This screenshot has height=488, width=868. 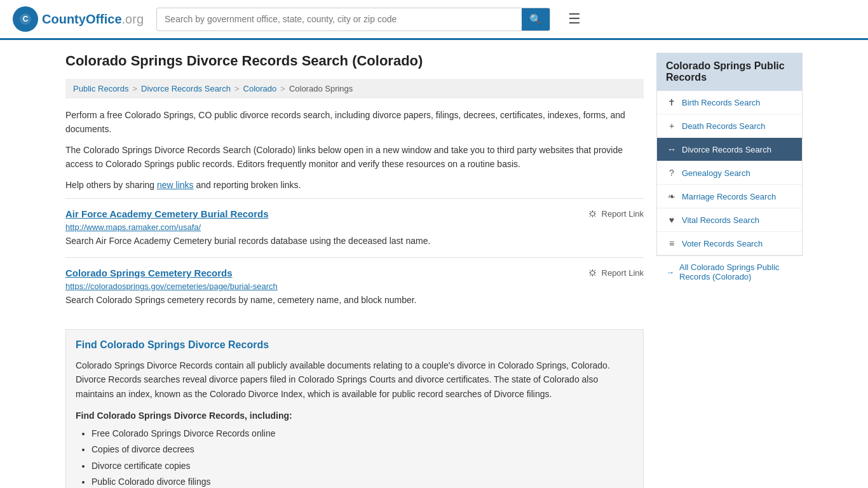 I want to click on find-section-body: Colorado Springs Divorce Records contain…, so click(x=355, y=380).